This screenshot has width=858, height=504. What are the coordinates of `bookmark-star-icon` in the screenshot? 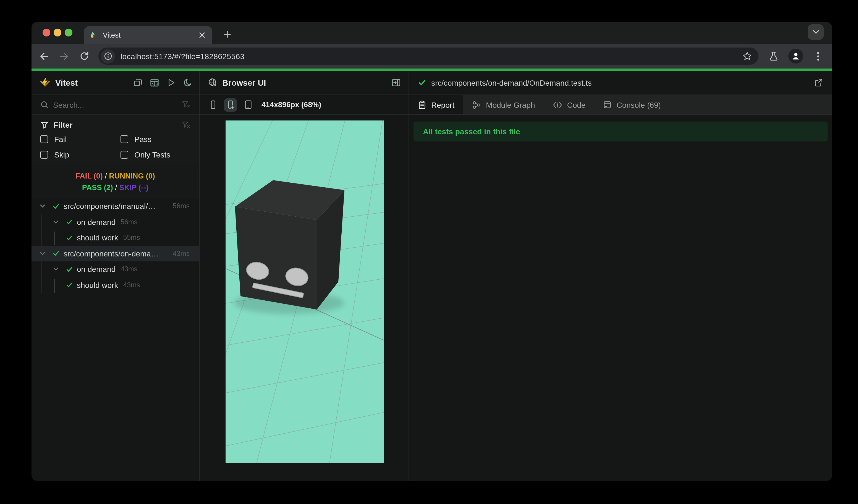 It's located at (747, 56).